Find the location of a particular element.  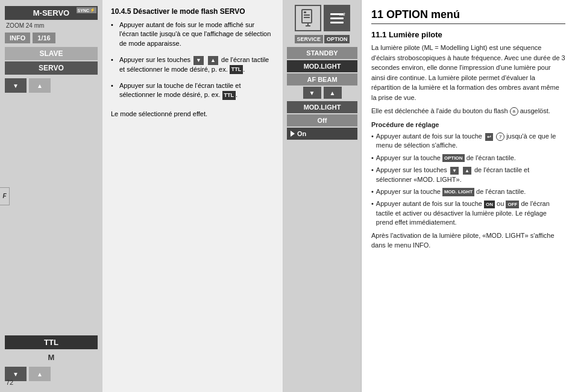

off-item: Off is located at coordinates (322, 120).